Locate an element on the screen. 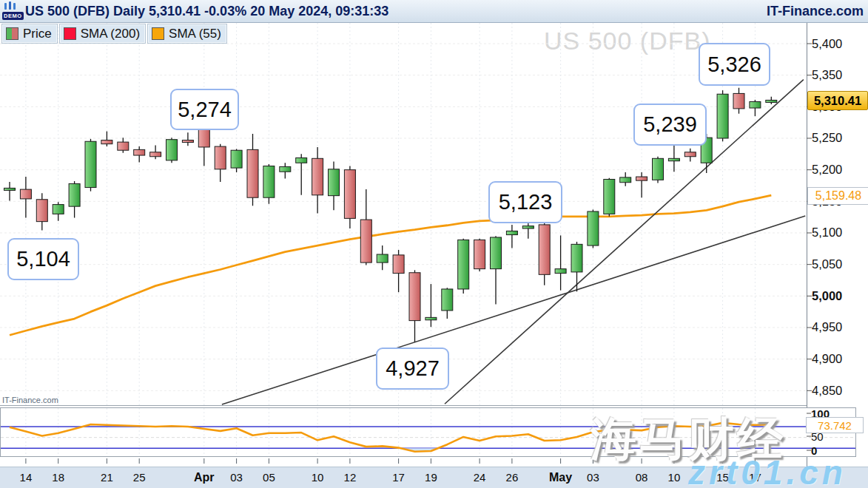  sma200-swatch-icon is located at coordinates (70, 34).